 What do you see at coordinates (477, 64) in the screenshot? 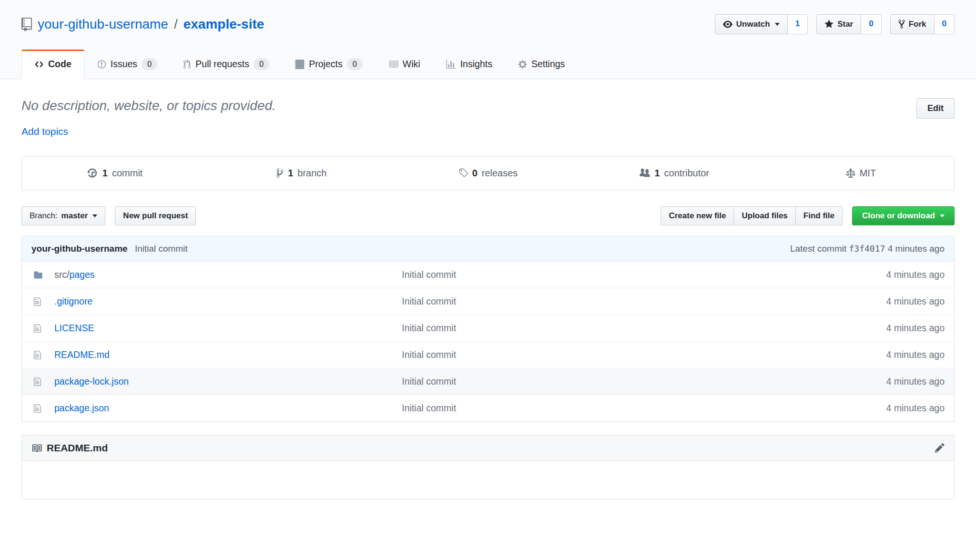
I see `tab-insights-label: Insights` at bounding box center [477, 64].